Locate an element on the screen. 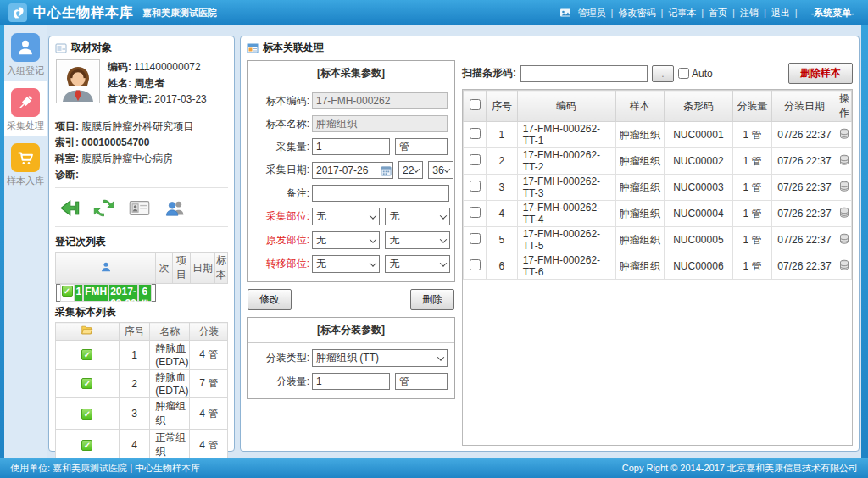 This screenshot has width=868, height=478. users-icon is located at coordinates (175, 208).